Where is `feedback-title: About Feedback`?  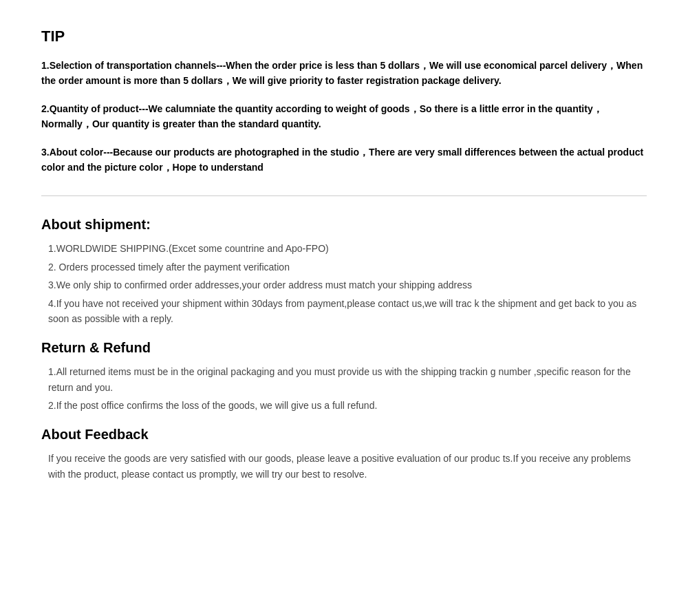 feedback-title: About Feedback is located at coordinates (344, 435).